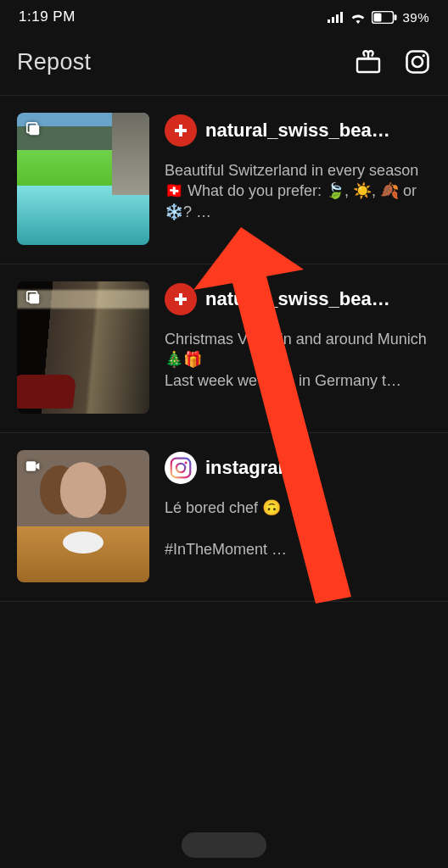 This screenshot has width=448, height=868. Describe the element at coordinates (384, 17) in the screenshot. I see `battery-icon` at that location.